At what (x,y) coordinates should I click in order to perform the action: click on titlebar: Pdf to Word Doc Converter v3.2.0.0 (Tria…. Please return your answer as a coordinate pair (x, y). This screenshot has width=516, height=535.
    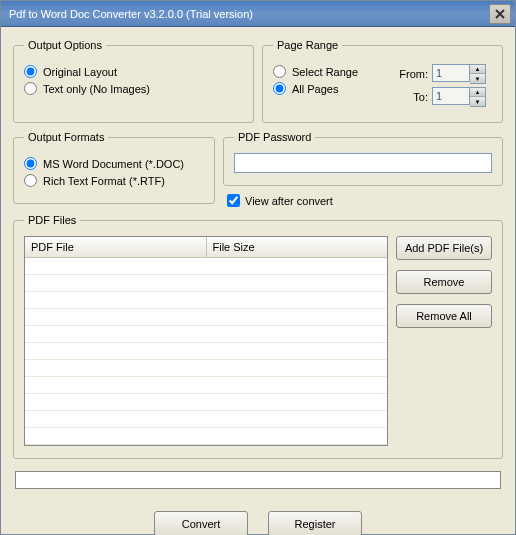
    Looking at the image, I should click on (258, 14).